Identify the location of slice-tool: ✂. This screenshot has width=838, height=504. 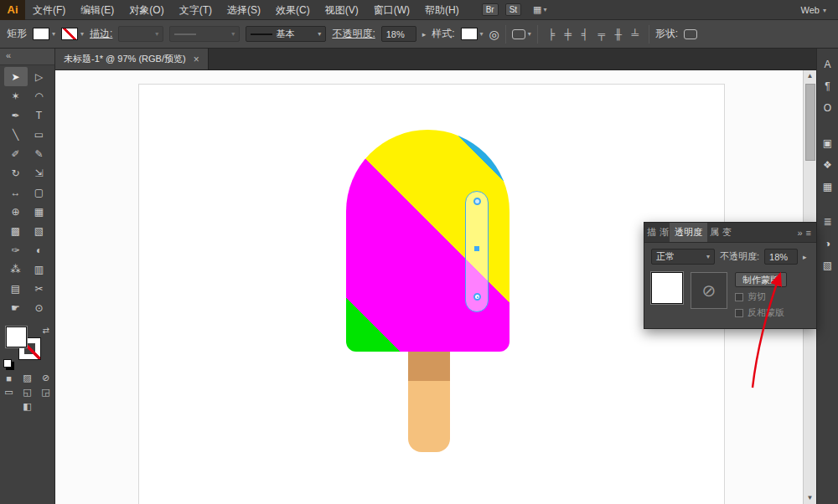
(39, 288).